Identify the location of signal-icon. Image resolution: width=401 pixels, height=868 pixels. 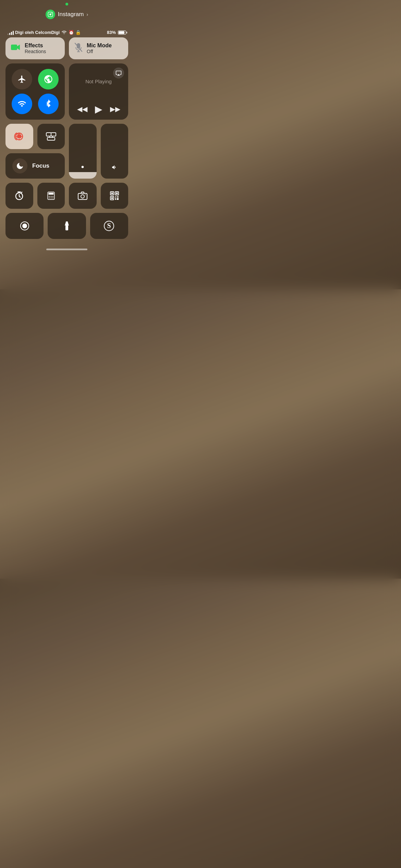
(11, 33).